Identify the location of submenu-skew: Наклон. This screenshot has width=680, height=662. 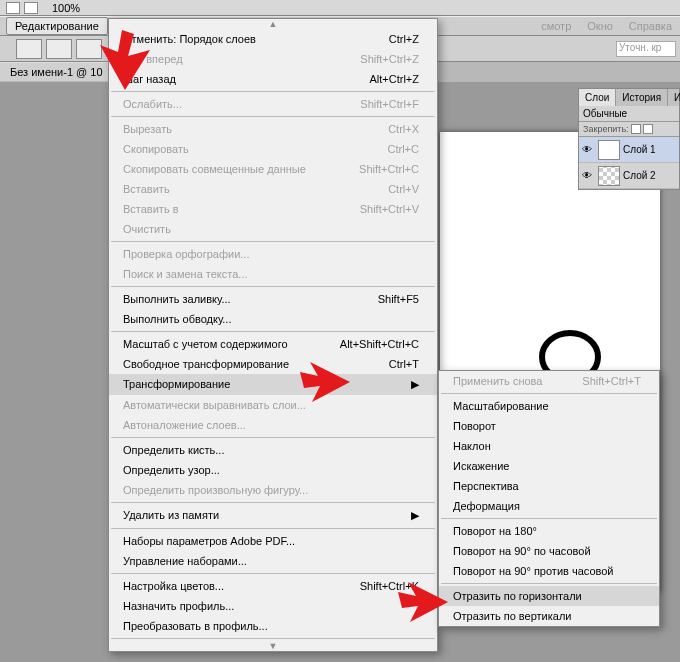
(549, 446).